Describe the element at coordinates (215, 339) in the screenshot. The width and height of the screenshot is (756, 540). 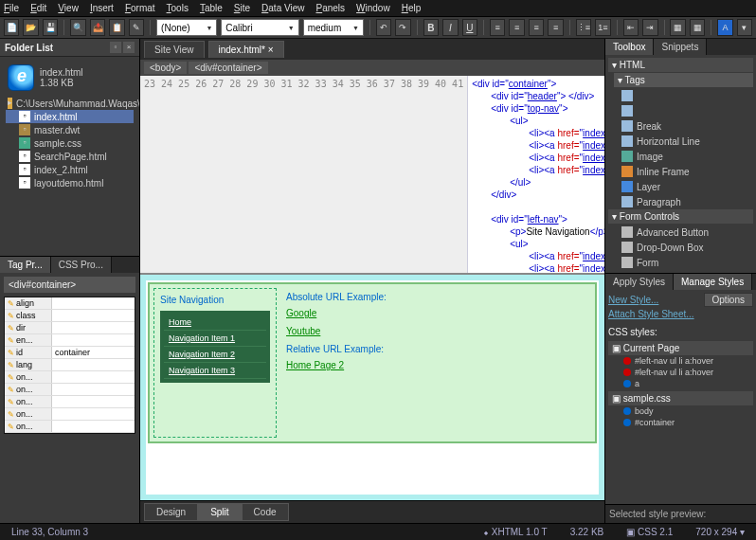
I see `preview-nav-link: Navigation Item 1` at that location.